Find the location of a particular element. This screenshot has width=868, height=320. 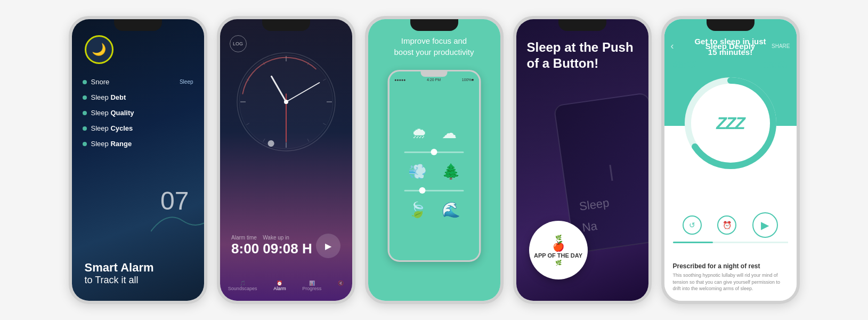

inner-phone-screen: ●●●●● 4:20 PM 100%■ 🌧 ☁ is located at coordinates (434, 166).